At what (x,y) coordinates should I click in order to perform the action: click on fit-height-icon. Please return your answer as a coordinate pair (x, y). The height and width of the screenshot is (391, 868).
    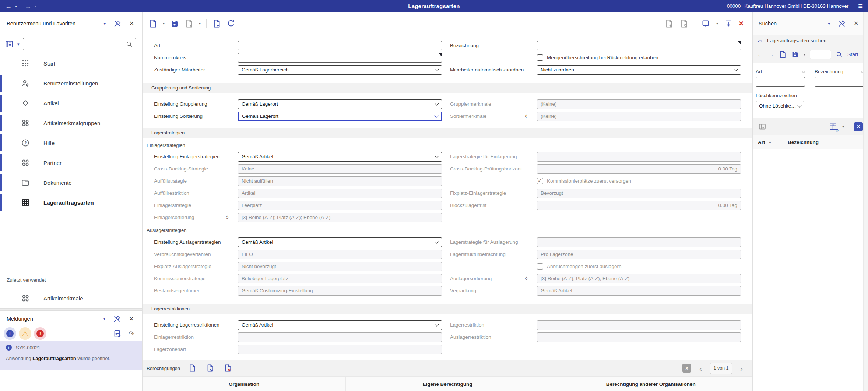
    Looking at the image, I should click on (728, 24).